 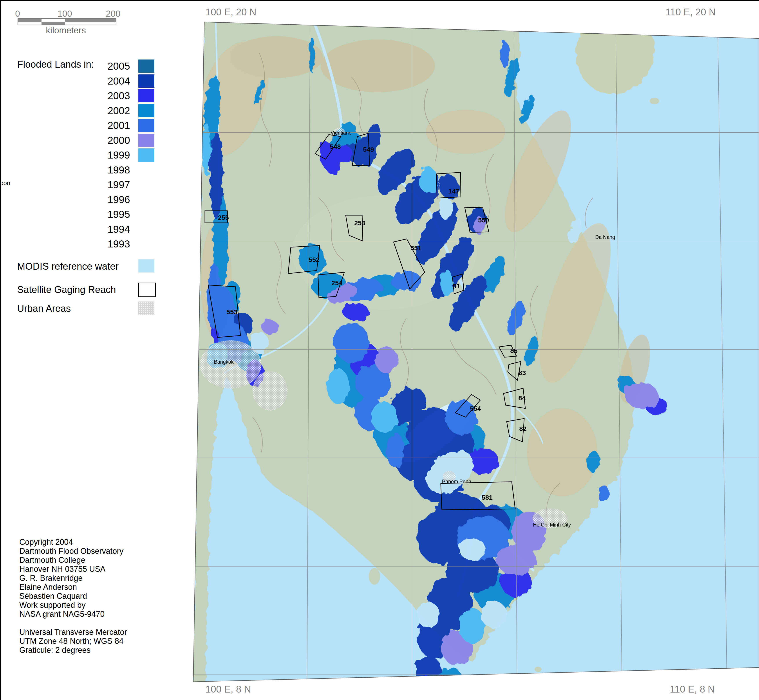 I want to click on legend-year-label: 1997, so click(x=119, y=185).